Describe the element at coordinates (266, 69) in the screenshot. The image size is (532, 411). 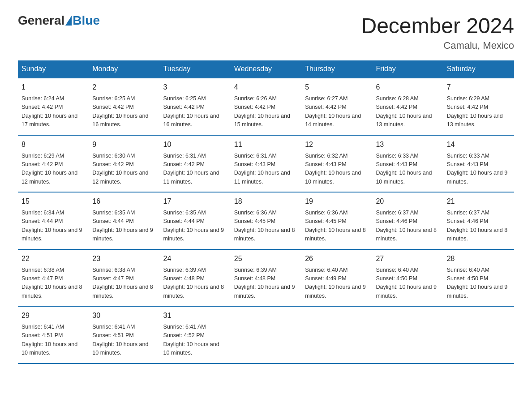
I see `calendar-header-row: SundayMondayTuesdayWednesdayThursdayFrid…` at that location.